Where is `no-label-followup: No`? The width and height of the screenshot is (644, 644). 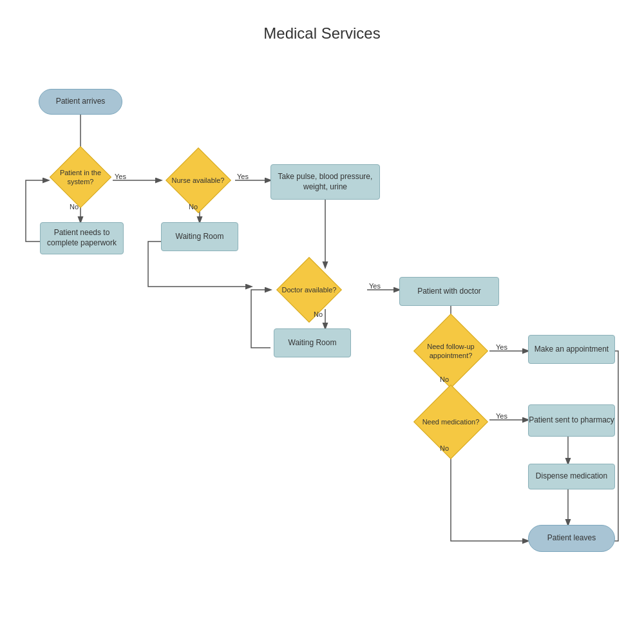 no-label-followup: No is located at coordinates (444, 379).